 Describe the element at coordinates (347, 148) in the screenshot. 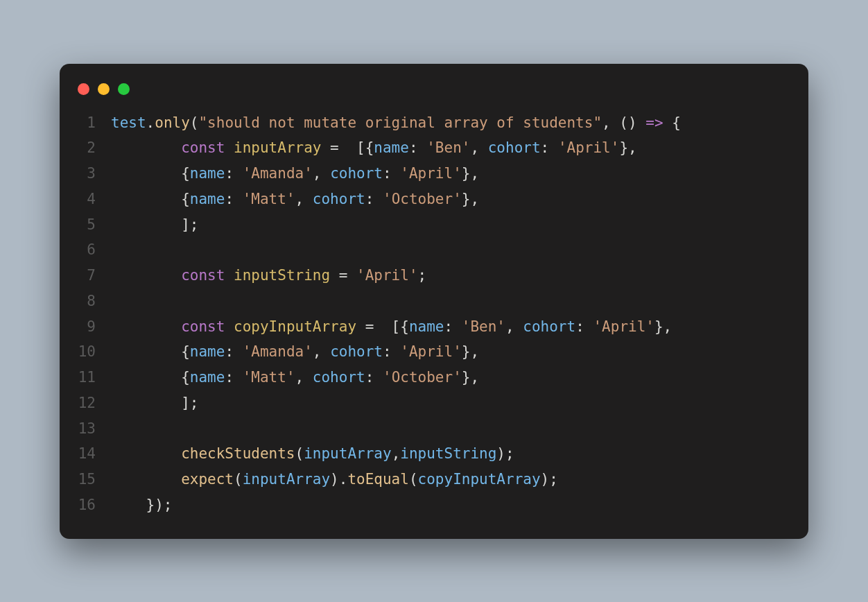

I see `code-token: = [{` at that location.